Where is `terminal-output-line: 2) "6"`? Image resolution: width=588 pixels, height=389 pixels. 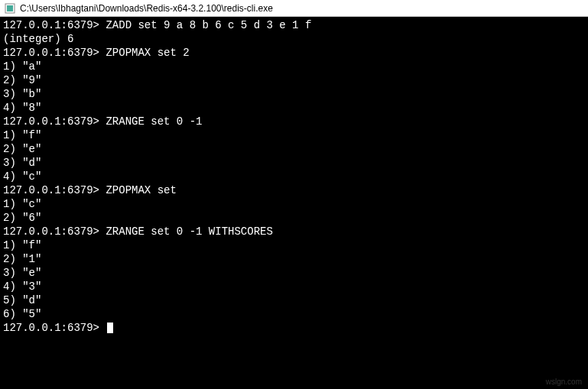
terminal-output-line: 2) "6" is located at coordinates (294, 218).